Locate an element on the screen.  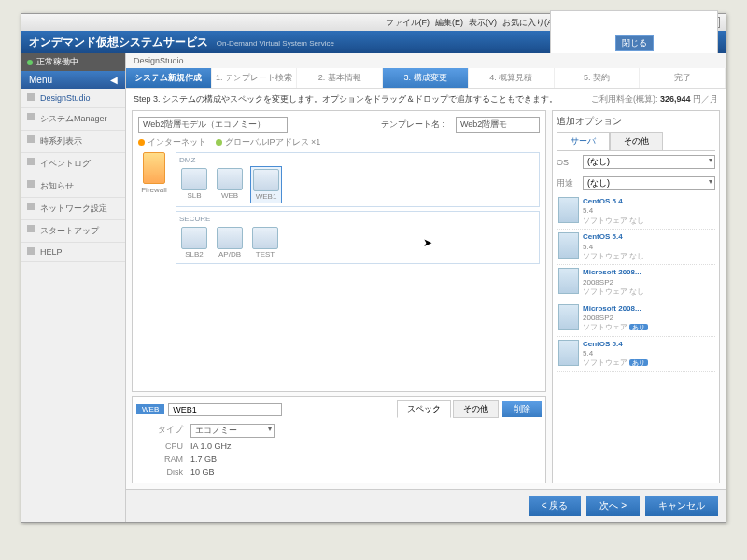
spec-row-RAM: RAM1.7 GB is located at coordinates (339, 459).